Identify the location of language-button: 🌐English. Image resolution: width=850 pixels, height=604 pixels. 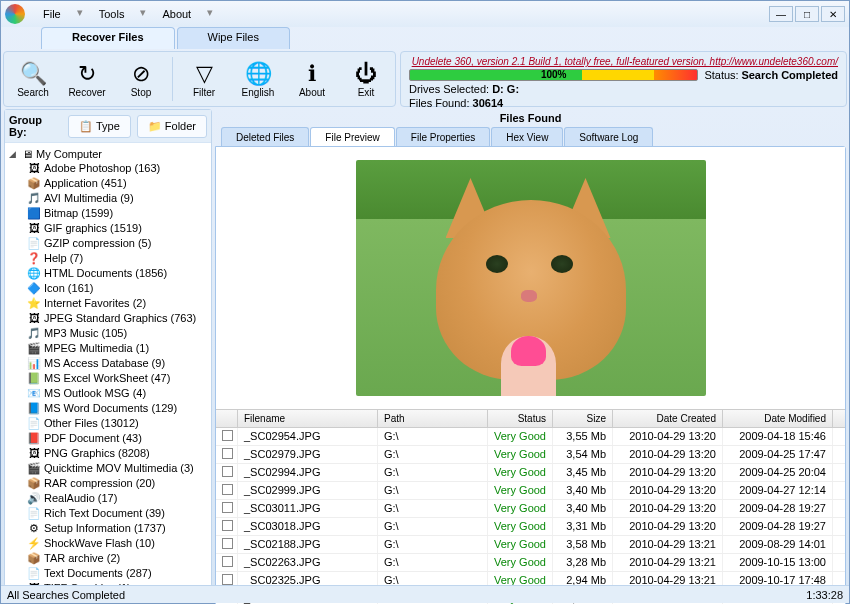
(258, 79).